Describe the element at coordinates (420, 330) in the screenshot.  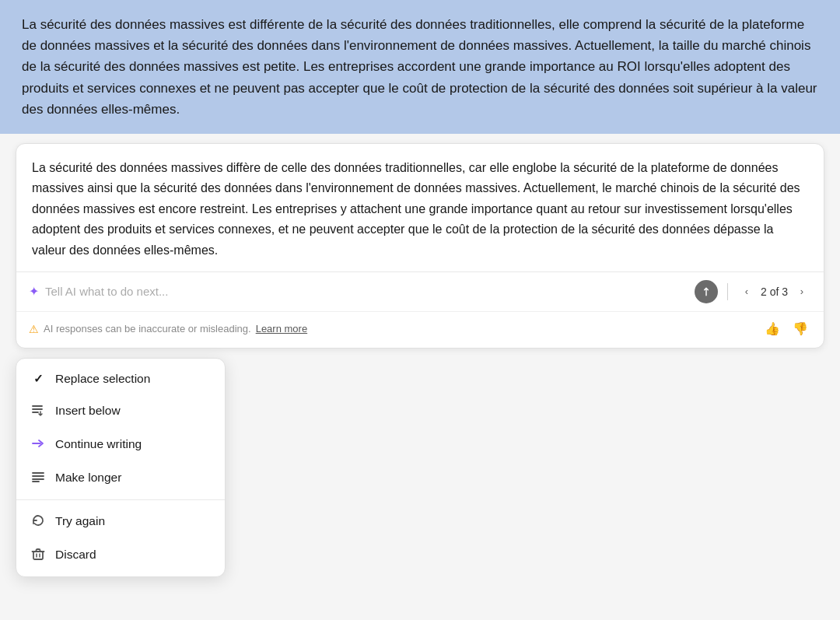
I see `ai-warning-row: ⚠ AI responses can be inaccurate or misl…` at that location.